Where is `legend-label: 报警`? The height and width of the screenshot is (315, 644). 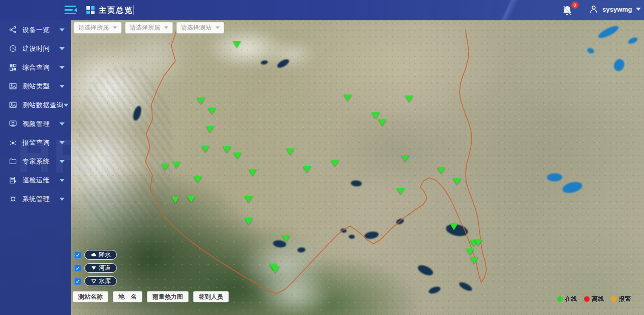
legend-label: 报警 is located at coordinates (625, 299).